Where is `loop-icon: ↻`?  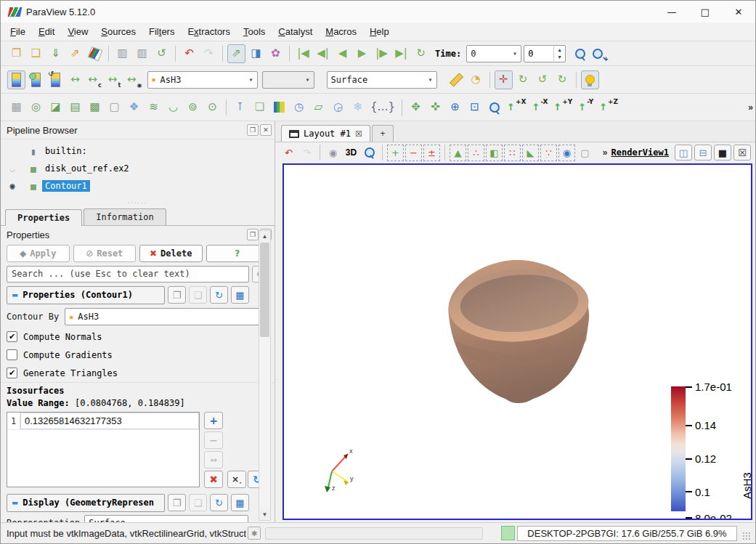
loop-icon: ↻ is located at coordinates (421, 54).